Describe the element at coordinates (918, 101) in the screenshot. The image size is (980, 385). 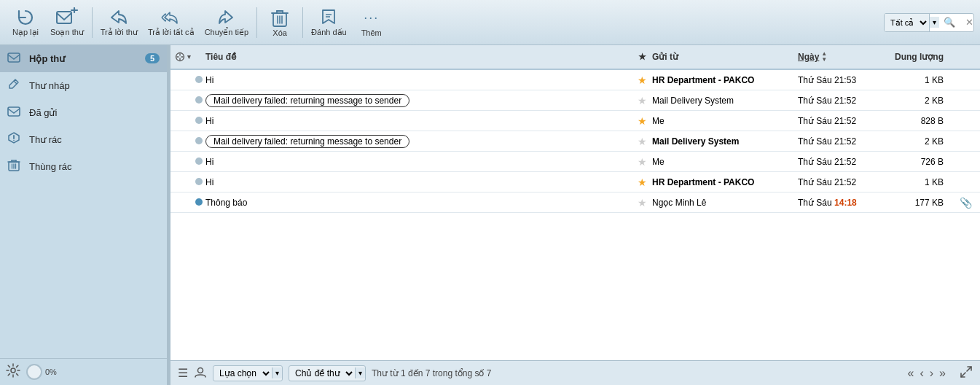
I see `row-size: 2 KB` at that location.